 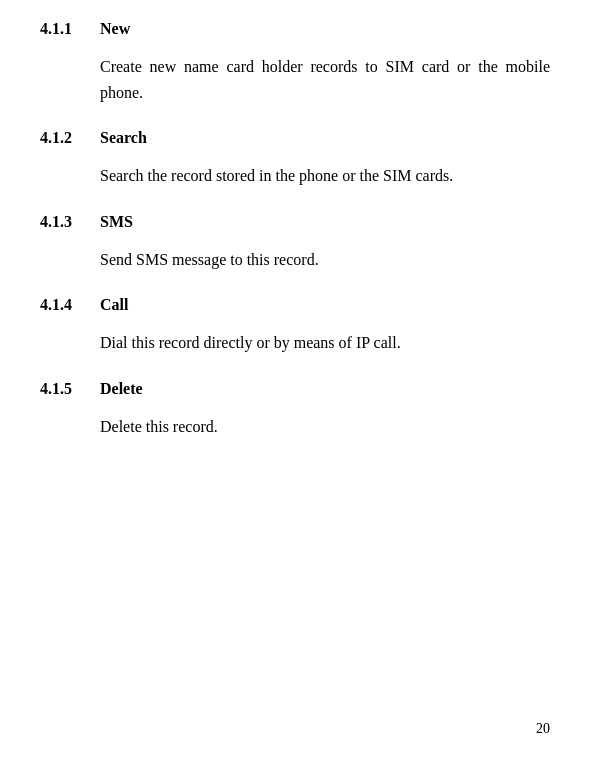 What do you see at coordinates (295, 138) in the screenshot?
I see `section-heading: 4.1.2Search` at bounding box center [295, 138].